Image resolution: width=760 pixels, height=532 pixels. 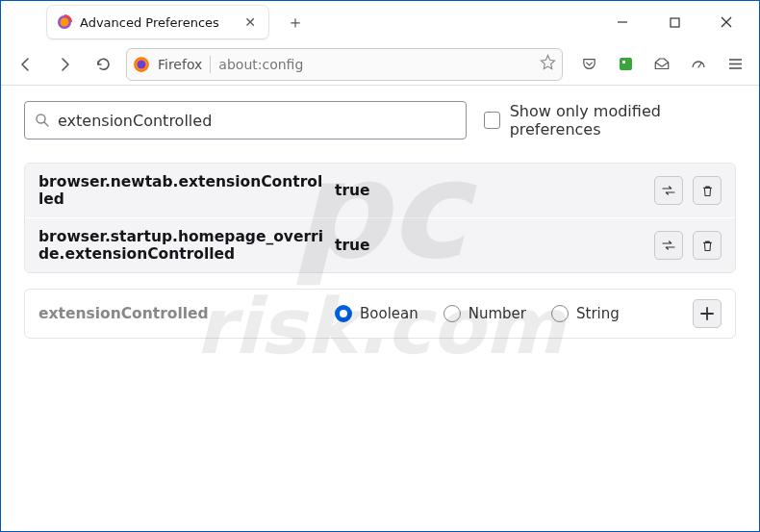 I want to click on forward-button, so click(x=64, y=64).